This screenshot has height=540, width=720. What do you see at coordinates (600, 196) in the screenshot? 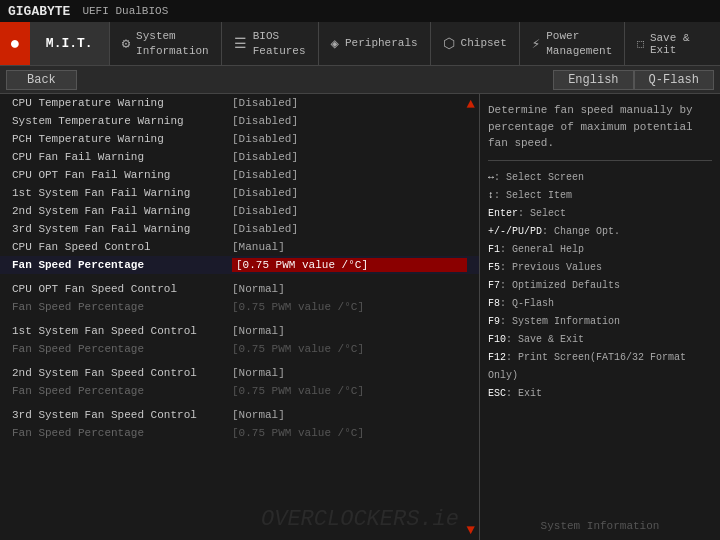
I see `key-hint: ↕: Select Item` at bounding box center [600, 196].